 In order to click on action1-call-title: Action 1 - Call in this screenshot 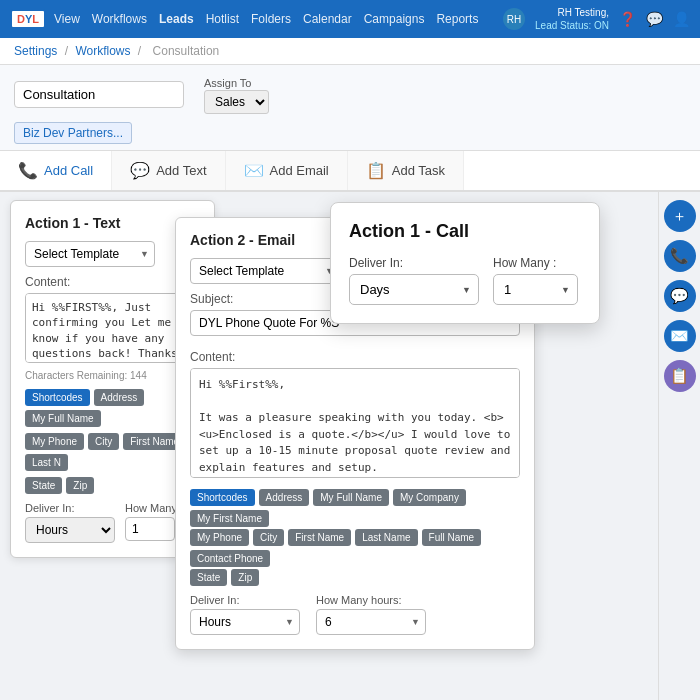, I will do `click(465, 232)`.